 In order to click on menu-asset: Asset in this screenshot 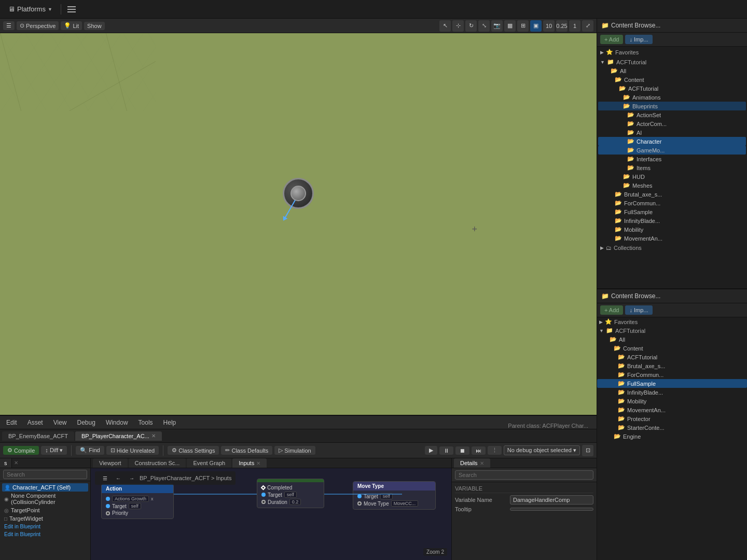, I will do `click(35, 423)`.